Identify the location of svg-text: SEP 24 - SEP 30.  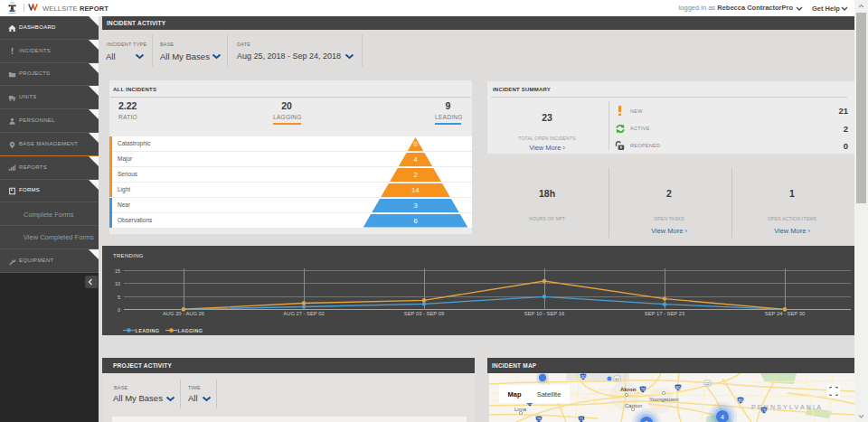
(785, 314).